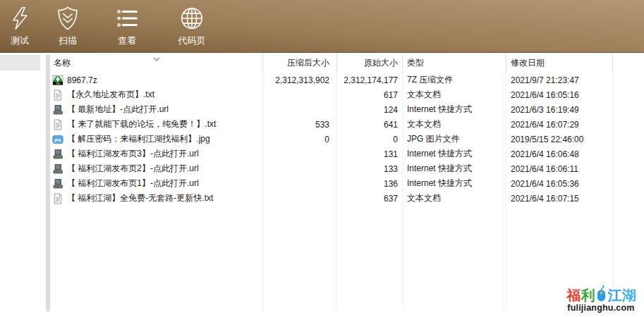  What do you see at coordinates (370, 183) in the screenshot?
I see `file-original-size: 136` at bounding box center [370, 183].